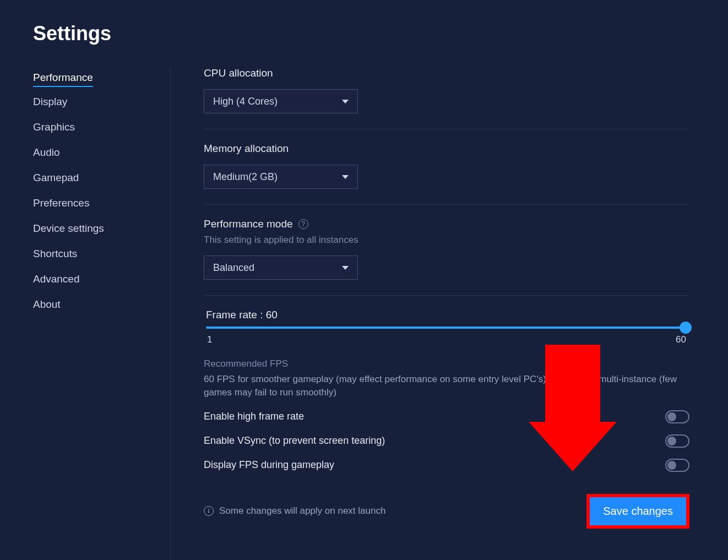 The height and width of the screenshot is (560, 728). Describe the element at coordinates (233, 268) in the screenshot. I see `perfmode-select-value: Balanced` at that location.